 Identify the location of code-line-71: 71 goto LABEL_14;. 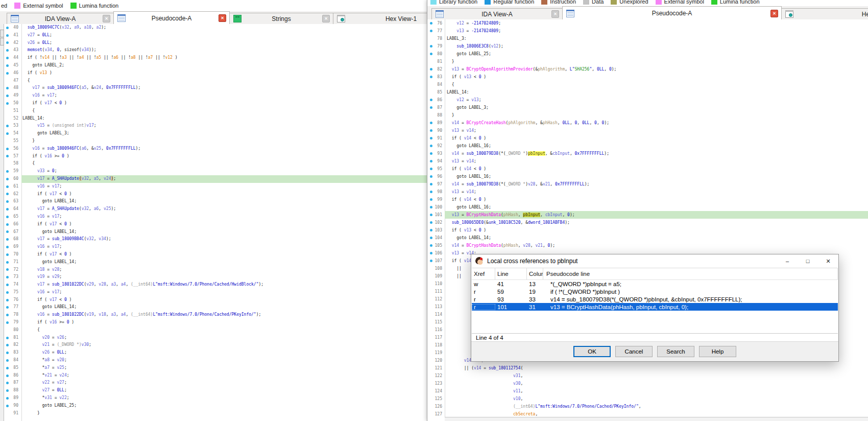
(215, 263).